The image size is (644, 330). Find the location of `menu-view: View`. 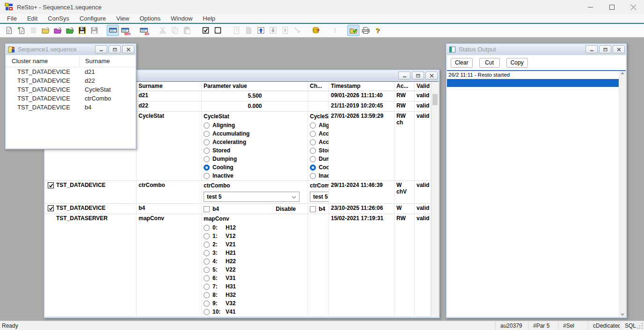

menu-view: View is located at coordinates (123, 19).